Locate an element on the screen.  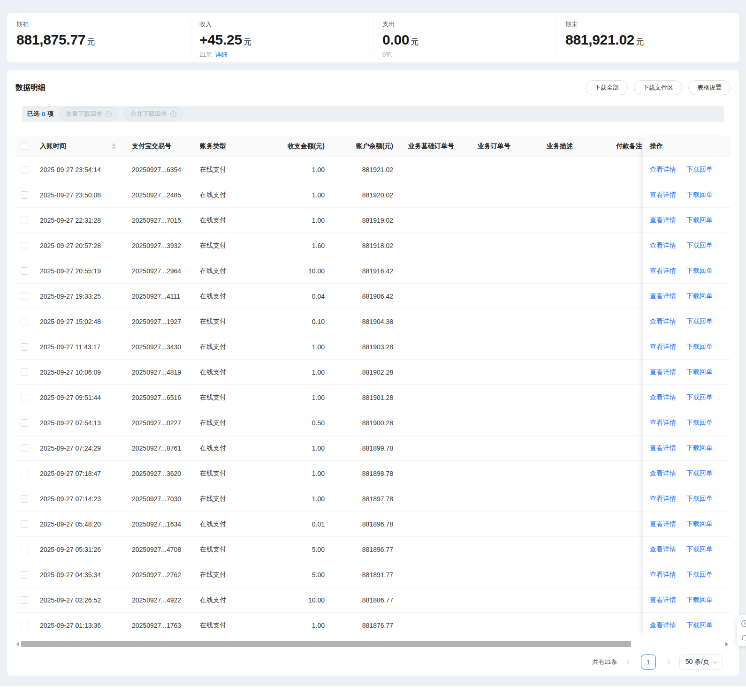
cell-amount: 5.00 is located at coordinates (294, 549).